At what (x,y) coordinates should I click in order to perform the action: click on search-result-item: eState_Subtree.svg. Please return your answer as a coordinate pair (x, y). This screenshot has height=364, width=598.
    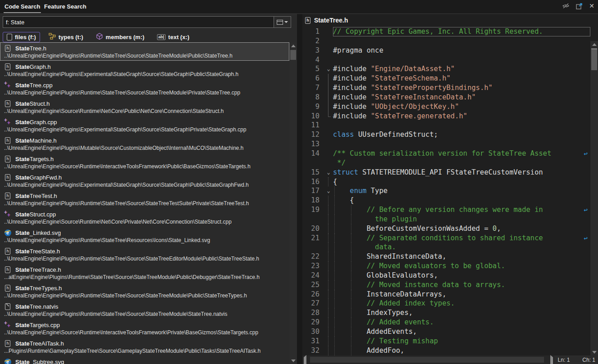
    Looking at the image, I should click on (145, 360).